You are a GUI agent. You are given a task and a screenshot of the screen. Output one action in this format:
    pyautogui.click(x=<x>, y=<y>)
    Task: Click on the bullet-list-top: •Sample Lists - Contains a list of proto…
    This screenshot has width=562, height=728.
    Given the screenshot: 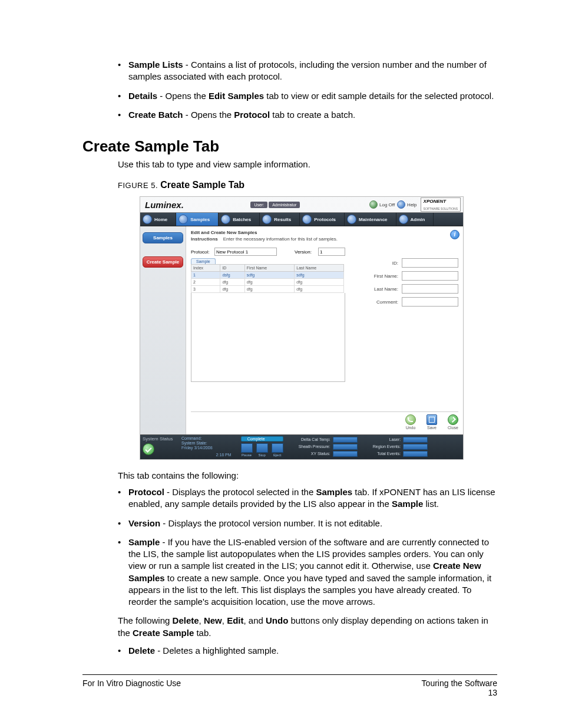 What is the action you would take?
    pyautogui.click(x=308, y=90)
    